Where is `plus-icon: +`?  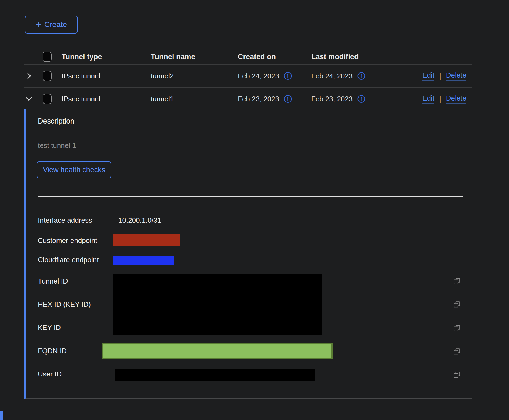 plus-icon: + is located at coordinates (38, 24).